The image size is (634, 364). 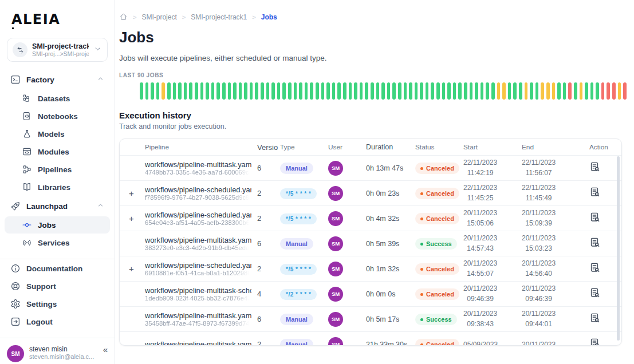 I want to click on table-row: + workflows/pipeline-scheduled.yaml f785…, so click(x=371, y=193).